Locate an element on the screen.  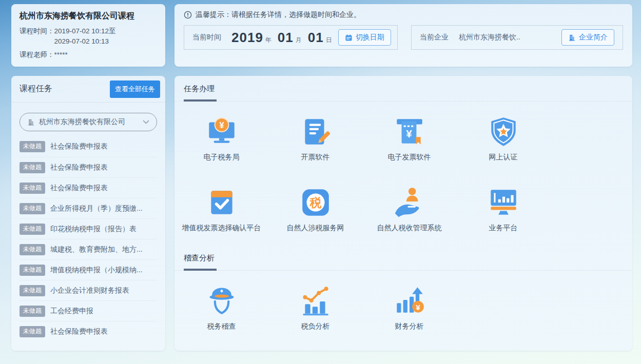
section-title-audit-analysis: 稽查分析 is located at coordinates (408, 258).